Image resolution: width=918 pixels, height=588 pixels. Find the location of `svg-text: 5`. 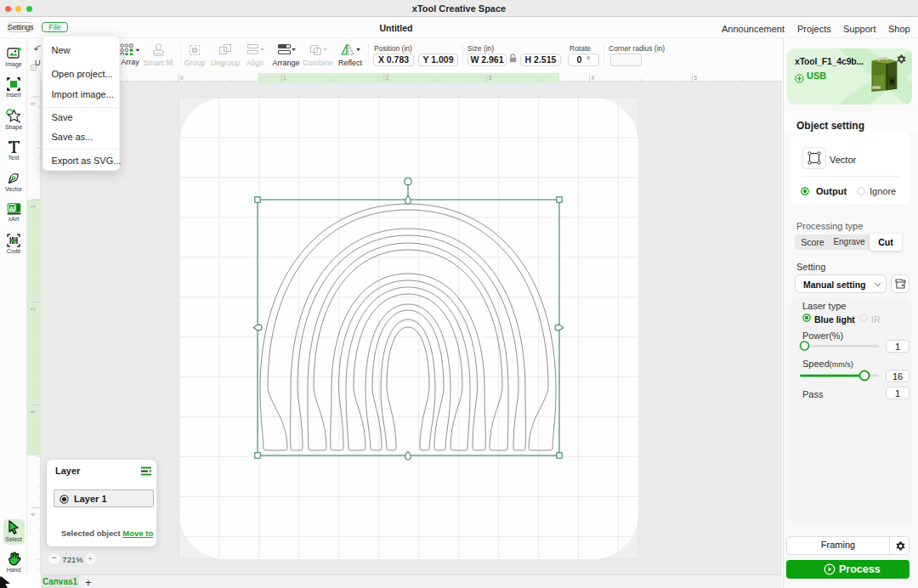

svg-text: 5 is located at coordinates (696, 78).